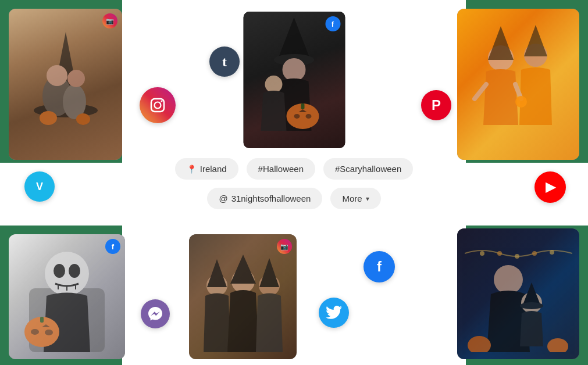  What do you see at coordinates (518, 294) in the screenshot?
I see `photo-bottom-right` at bounding box center [518, 294].